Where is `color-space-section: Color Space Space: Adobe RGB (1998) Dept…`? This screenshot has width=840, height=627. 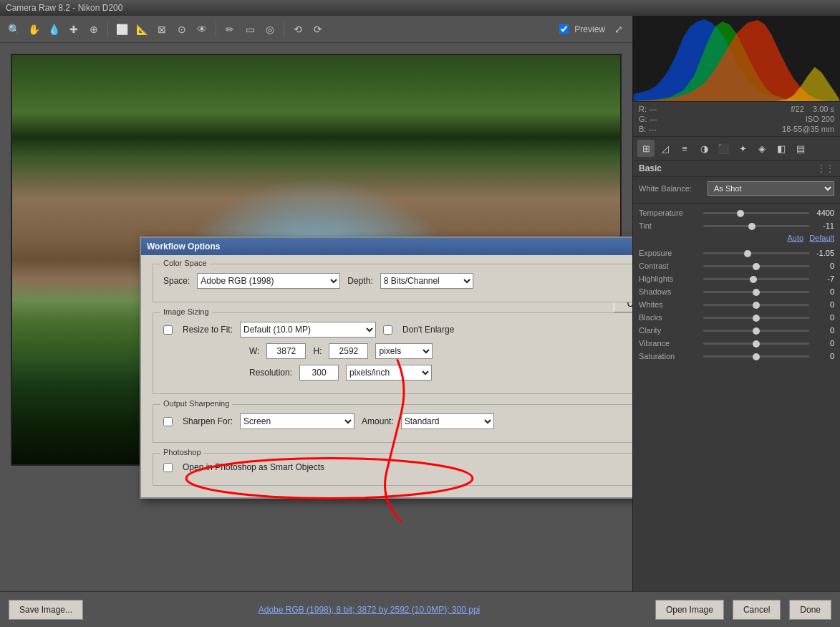 color-space-section: Color Space Space: Adobe RGB (1998) Dept… is located at coordinates (392, 283).